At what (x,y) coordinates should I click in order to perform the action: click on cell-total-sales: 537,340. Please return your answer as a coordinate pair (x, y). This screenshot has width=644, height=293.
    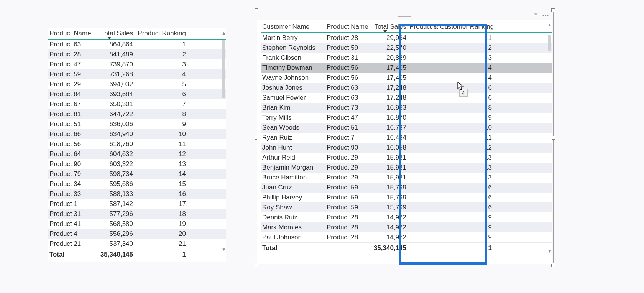
    Looking at the image, I should click on (115, 244).